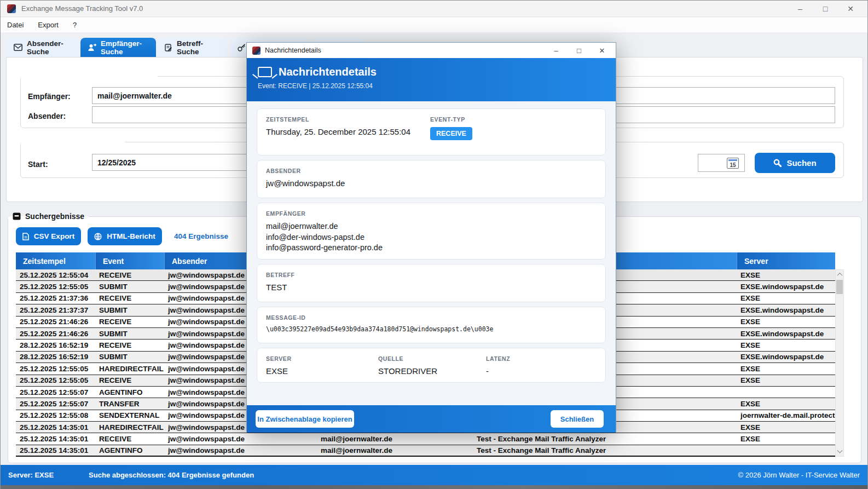 This screenshot has width=868, height=489. Describe the element at coordinates (169, 48) in the screenshot. I see `document-pencil-icon` at that location.